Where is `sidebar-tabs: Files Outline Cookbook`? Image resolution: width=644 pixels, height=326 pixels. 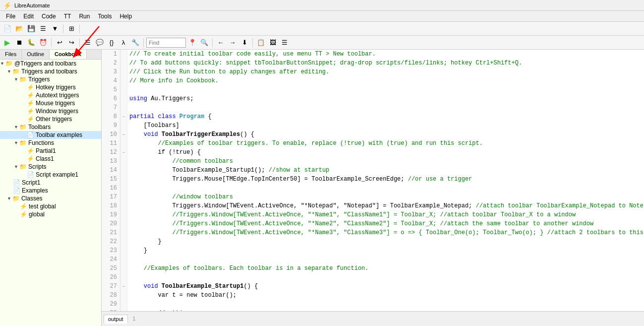 sidebar-tabs: Files Outline Cookbook is located at coordinates (51, 55).